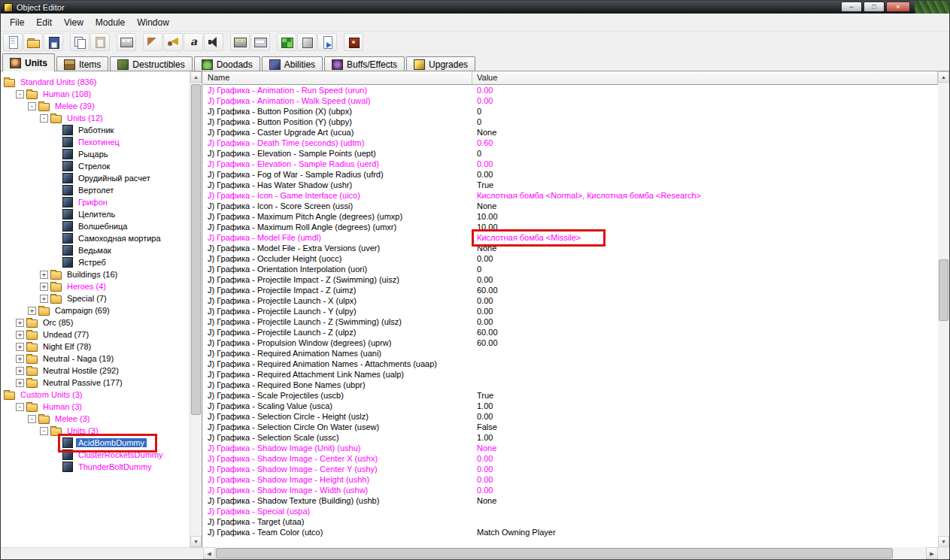 The height and width of the screenshot is (560, 950). I want to click on tree-item-14: Ведьмак, so click(101, 250).